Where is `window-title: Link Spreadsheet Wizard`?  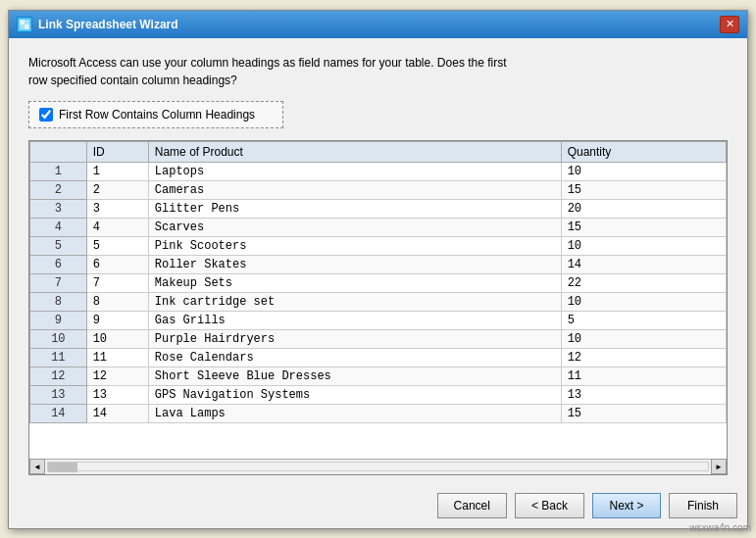 window-title: Link Spreadsheet Wizard is located at coordinates (108, 24).